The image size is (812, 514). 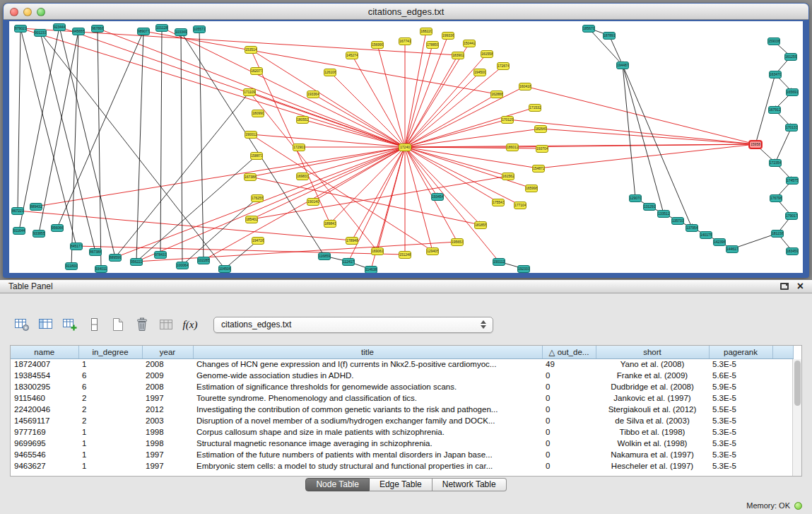 I want to click on graph-node: 8673884, so click(x=95, y=252).